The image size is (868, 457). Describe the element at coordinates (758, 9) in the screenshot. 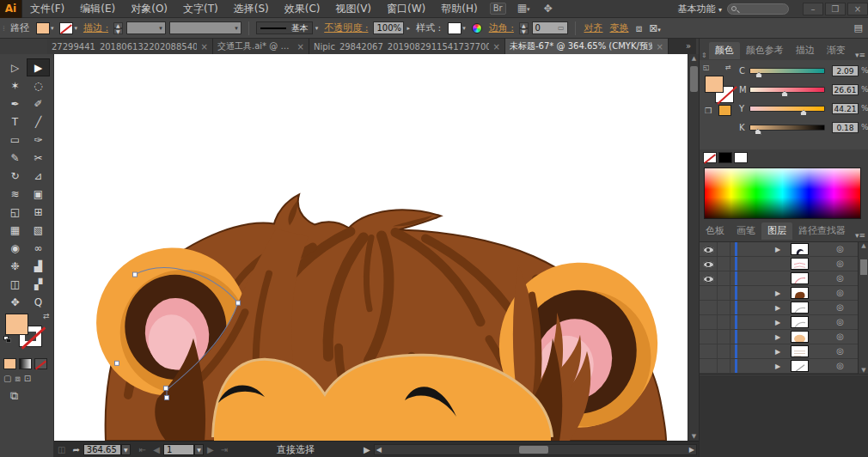

I see `search-input` at that location.